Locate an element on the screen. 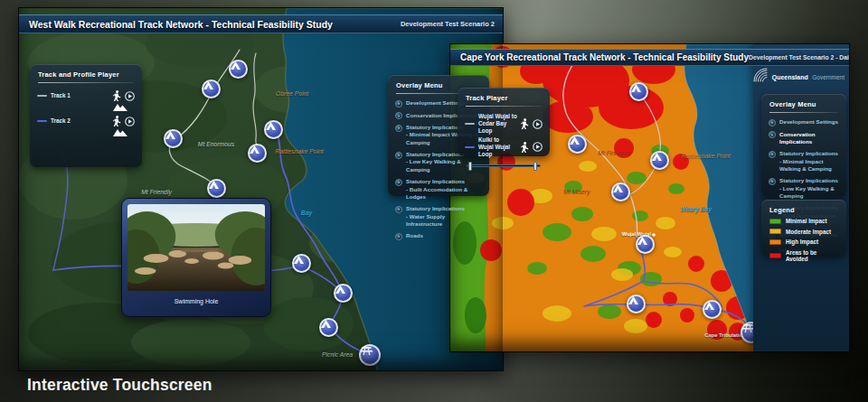 This screenshot has height=402, width=868. cape-york-titlebar: Cape York Recreational Track Network - T… is located at coordinates (649, 58).